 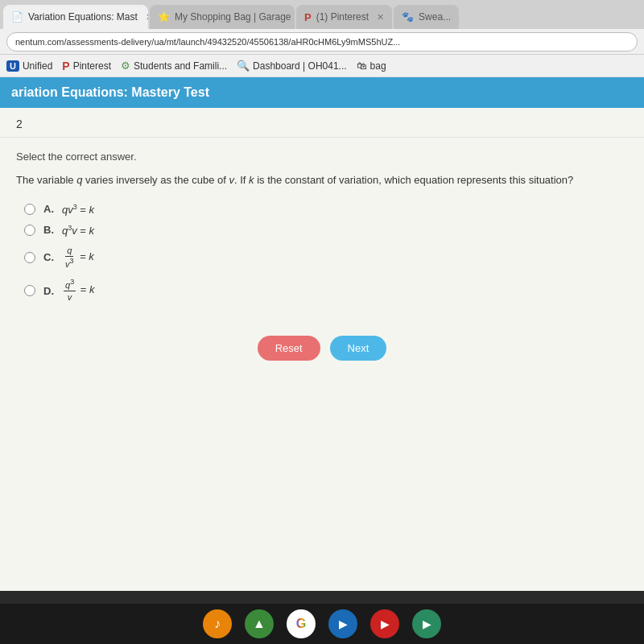 What do you see at coordinates (92, 66) in the screenshot?
I see `bookmark-pinterest-label: Pinterest` at bounding box center [92, 66].